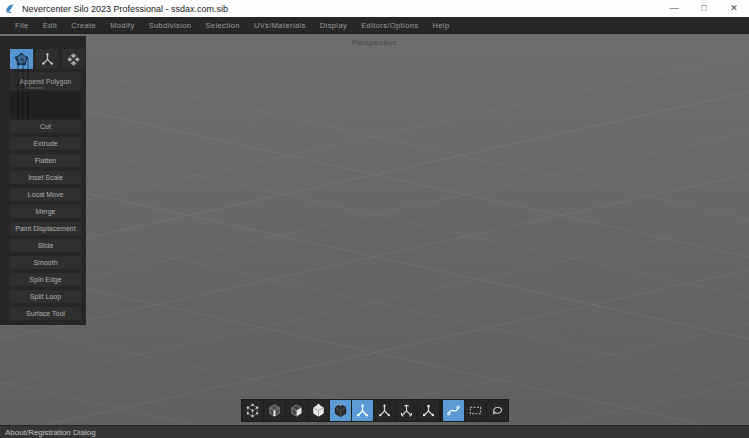 The width and height of the screenshot is (749, 438). I want to click on menu-create: Create, so click(84, 26).